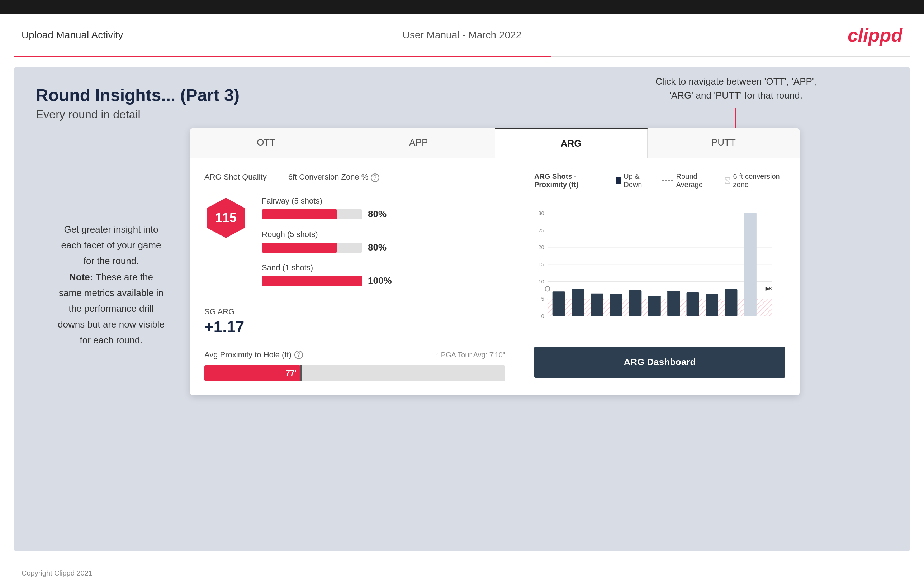 This screenshot has height=577, width=924. I want to click on chart-title: ARG Shots - Proximity (ft), so click(570, 181).